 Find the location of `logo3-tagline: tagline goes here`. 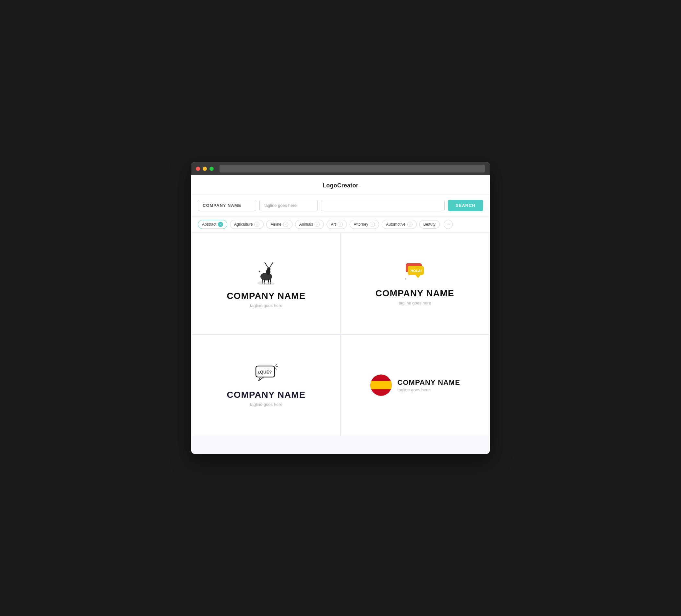

logo3-tagline: tagline goes here is located at coordinates (266, 405).